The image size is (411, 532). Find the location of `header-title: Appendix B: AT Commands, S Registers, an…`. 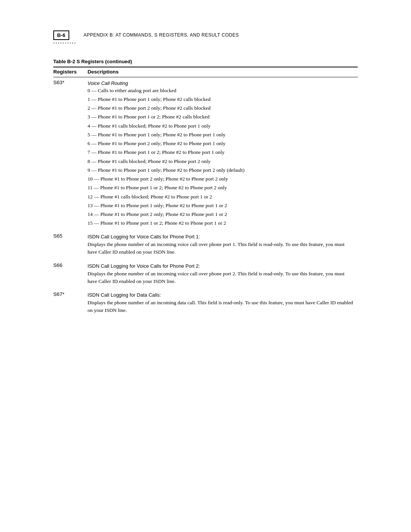

header-title: Appendix B: AT Commands, S Registers, an… is located at coordinates (161, 34).